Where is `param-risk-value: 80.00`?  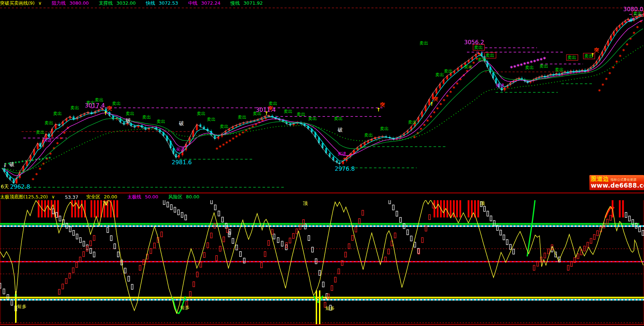
param-risk-value: 80.00 is located at coordinates (193, 197).